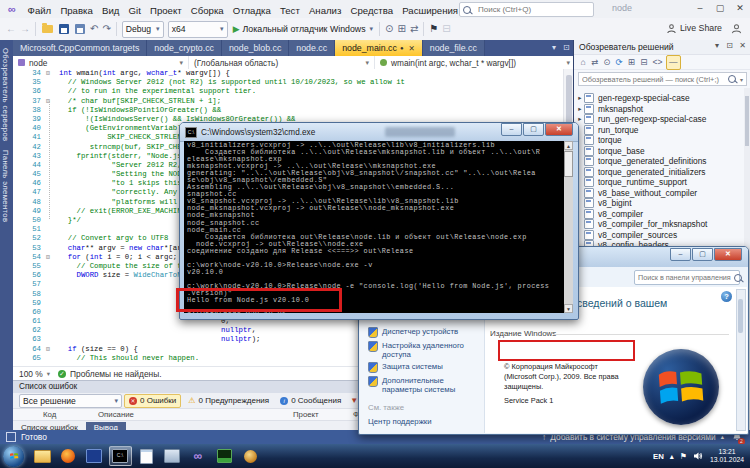 The width and height of the screenshot is (750, 468). Describe the element at coordinates (372, 10) in the screenshot. I see `menu-tools: Средства` at that location.